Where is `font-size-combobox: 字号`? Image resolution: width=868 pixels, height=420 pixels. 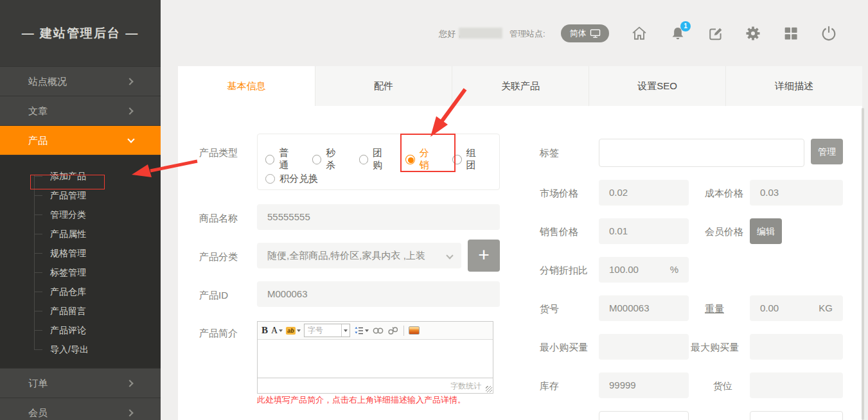
font-size-combobox: 字号 is located at coordinates (327, 330).